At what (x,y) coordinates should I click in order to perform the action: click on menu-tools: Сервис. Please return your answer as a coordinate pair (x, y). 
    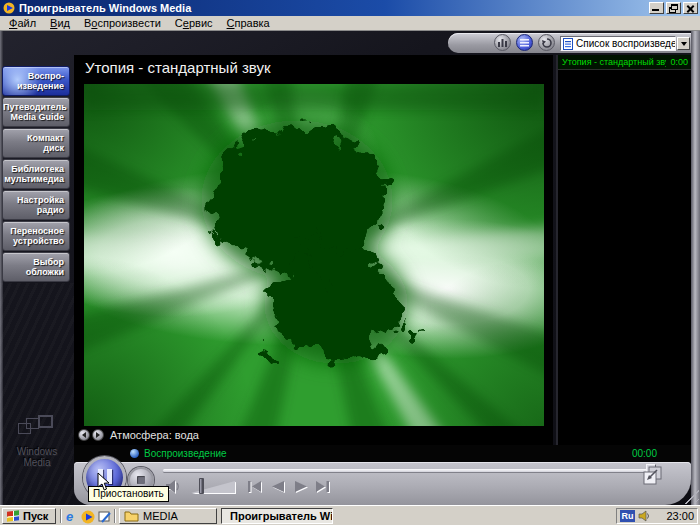
    Looking at the image, I should click on (194, 24).